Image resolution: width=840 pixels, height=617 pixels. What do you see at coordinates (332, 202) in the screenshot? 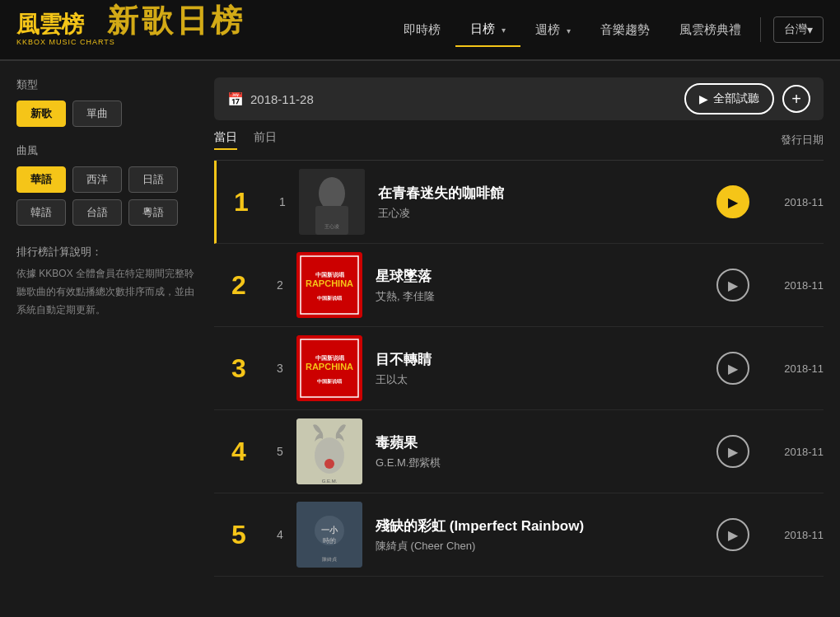
I see `cover-art-1: 王心凌` at bounding box center [332, 202].